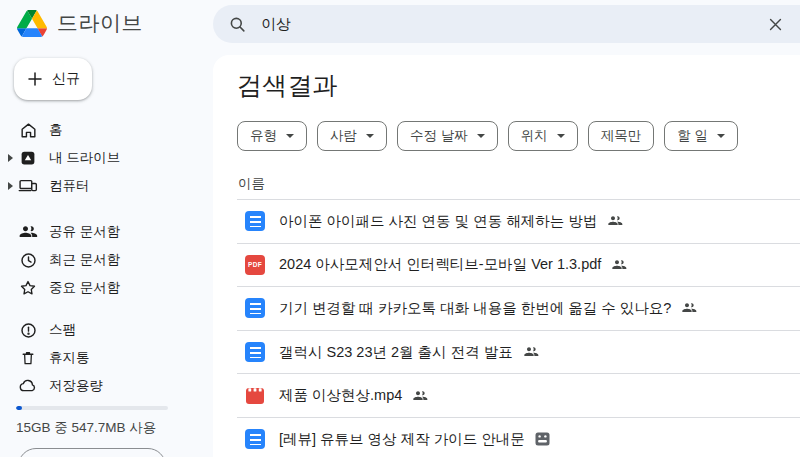 Image resolution: width=800 pixels, height=457 pixels. Describe the element at coordinates (70, 186) in the screenshot. I see `sidebar-item-label: 컴퓨터` at that location.